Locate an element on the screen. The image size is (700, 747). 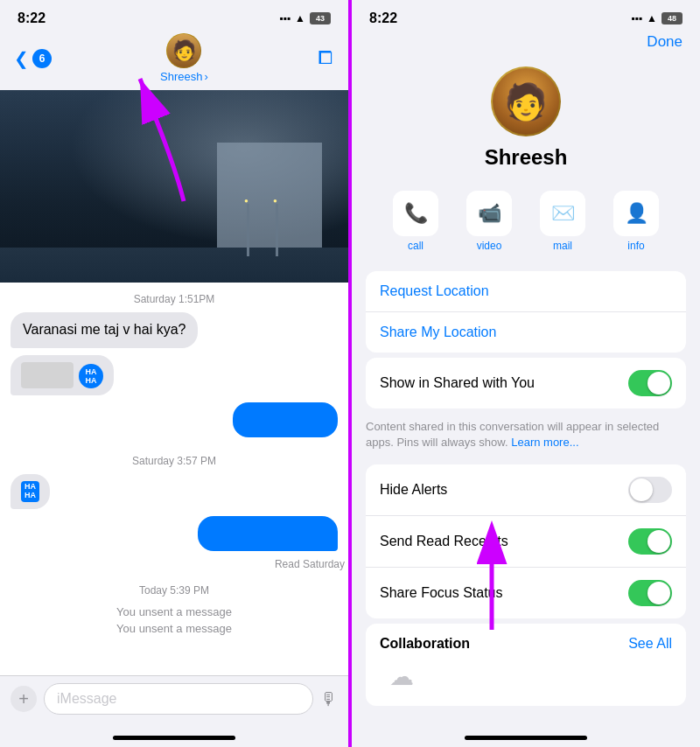
info-label: info is located at coordinates (635, 246).